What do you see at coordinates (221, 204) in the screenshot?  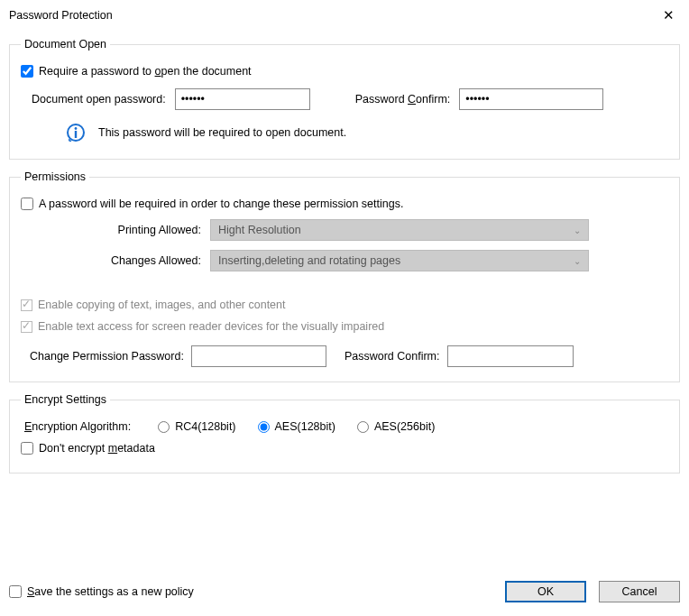 I see `require-permission-password-label: A password will be required in order to …` at bounding box center [221, 204].